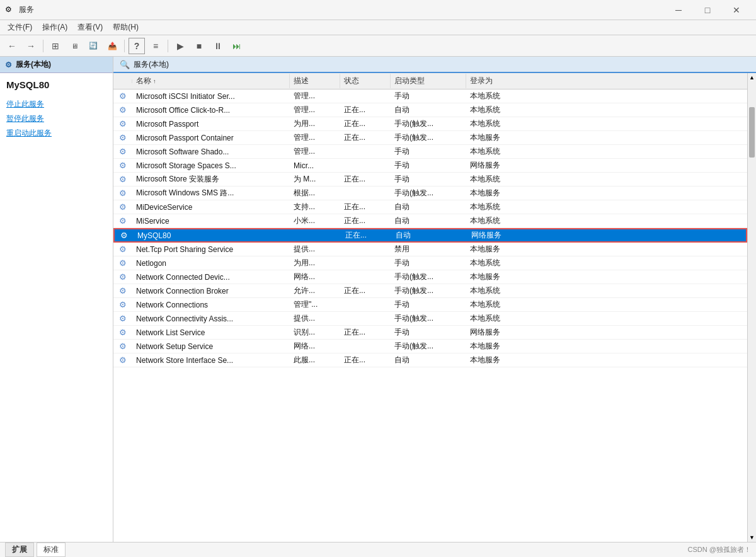  Describe the element at coordinates (752, 307) in the screenshot. I see `vertical-scrollbar: ▲ ▼` at that location.